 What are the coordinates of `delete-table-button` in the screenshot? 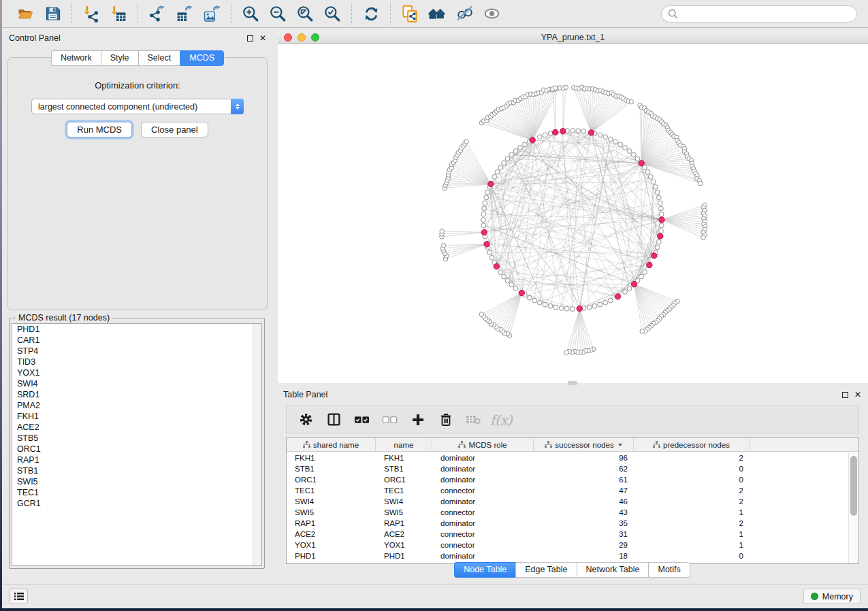 It's located at (474, 420).